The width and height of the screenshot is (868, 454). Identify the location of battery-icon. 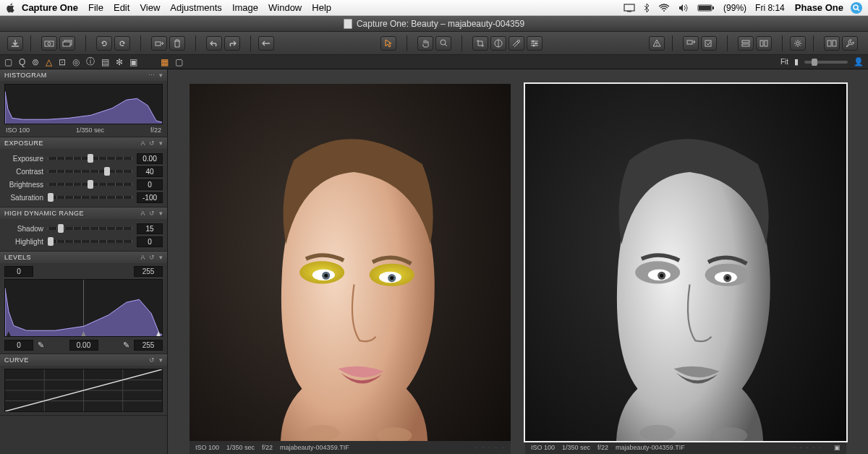
(706, 8).